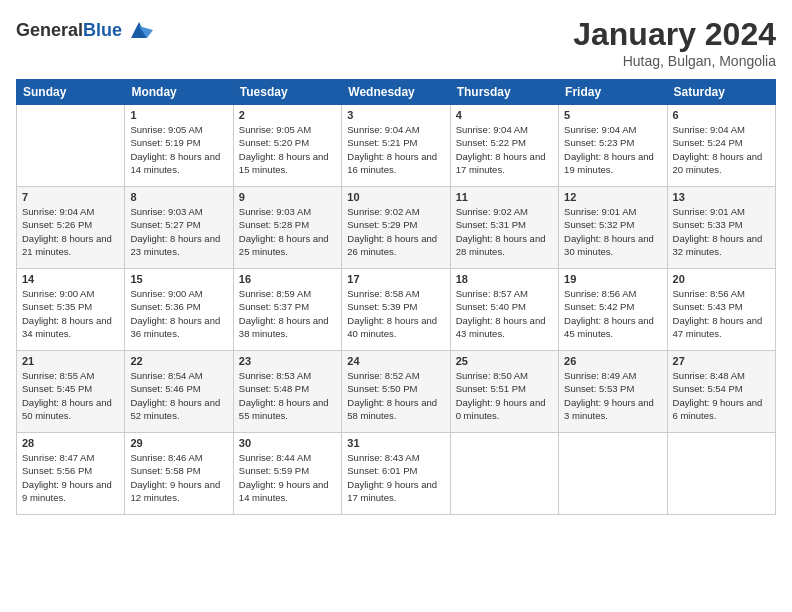 This screenshot has width=792, height=612. Describe the element at coordinates (179, 392) in the screenshot. I see `table-row: 22Sunrise: 8:54 AMSunset: 5:46 PMDayligh…` at that location.